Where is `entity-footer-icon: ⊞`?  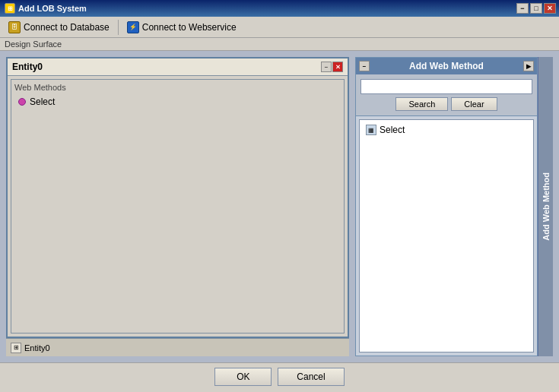
entity-footer-icon: ⊞ is located at coordinates (16, 348).